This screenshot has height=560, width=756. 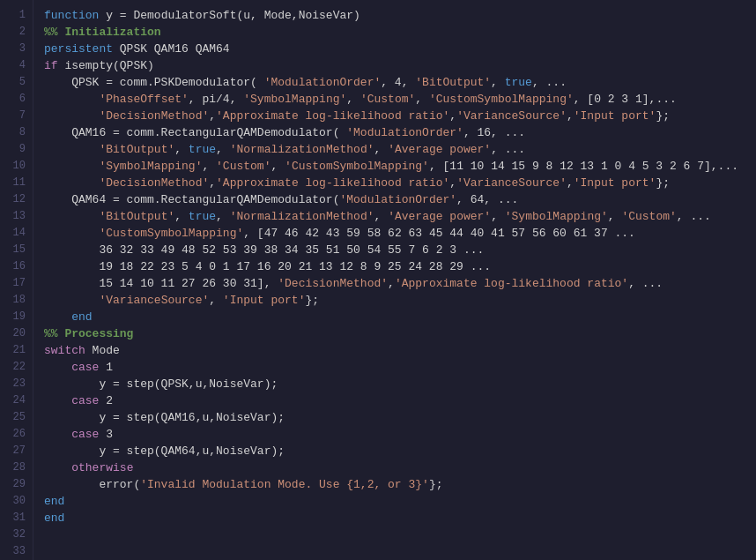 What do you see at coordinates (400, 434) in the screenshot?
I see `code-line: case 3` at bounding box center [400, 434].